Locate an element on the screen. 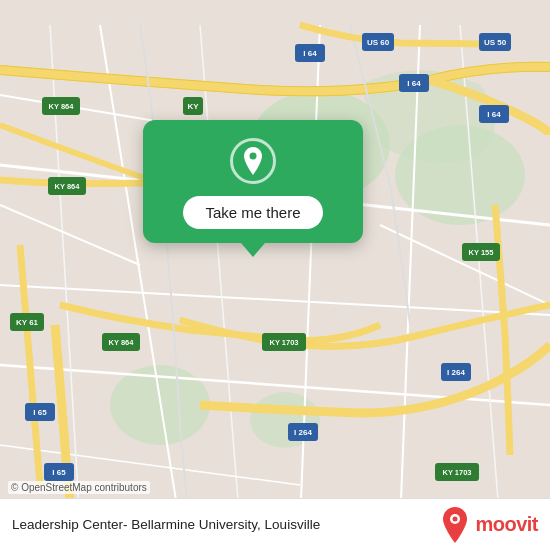 This screenshot has width=550, height=550. take-me-there-button: Take me there is located at coordinates (252, 212).